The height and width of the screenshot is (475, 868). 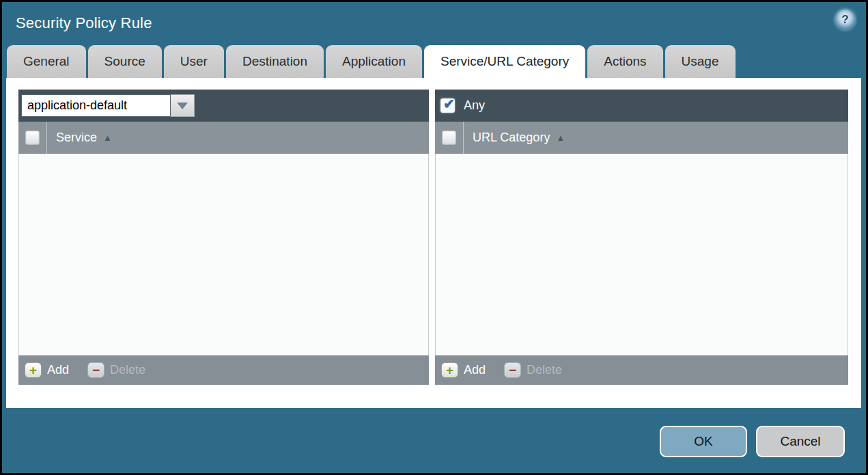 What do you see at coordinates (449, 138) in the screenshot?
I see `url-category-select-all-checkbox` at bounding box center [449, 138].